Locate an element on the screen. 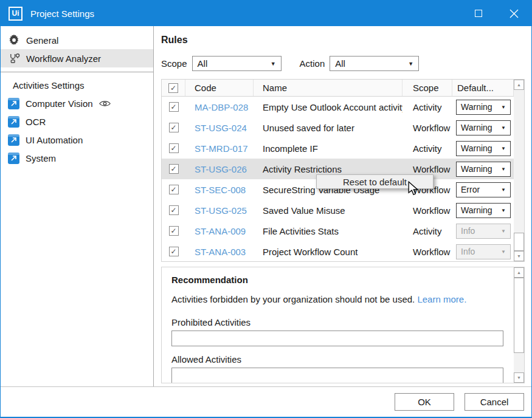  table-row: ✓ ST-USG-024 Unused saved for later Work… is located at coordinates (338, 128).